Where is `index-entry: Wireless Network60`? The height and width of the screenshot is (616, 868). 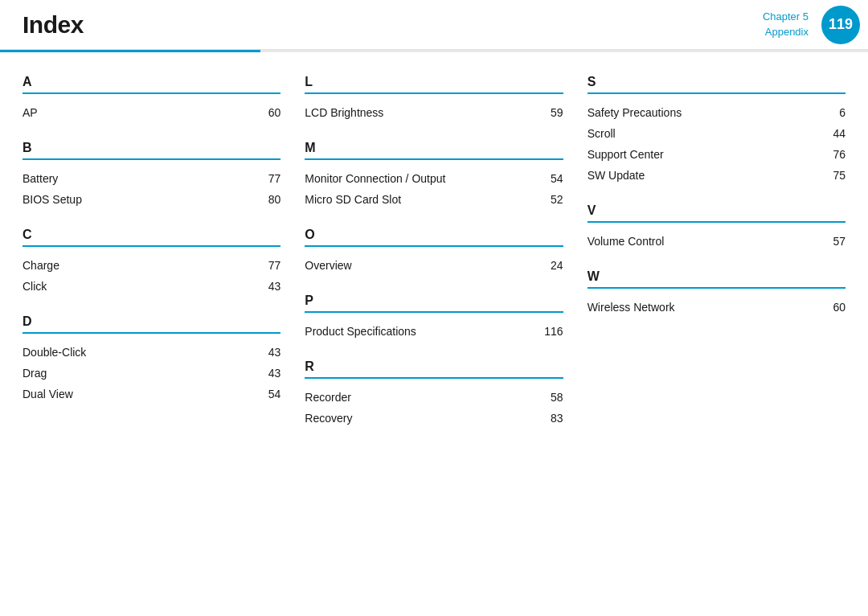
index-entry: Wireless Network60 is located at coordinates (717, 307).